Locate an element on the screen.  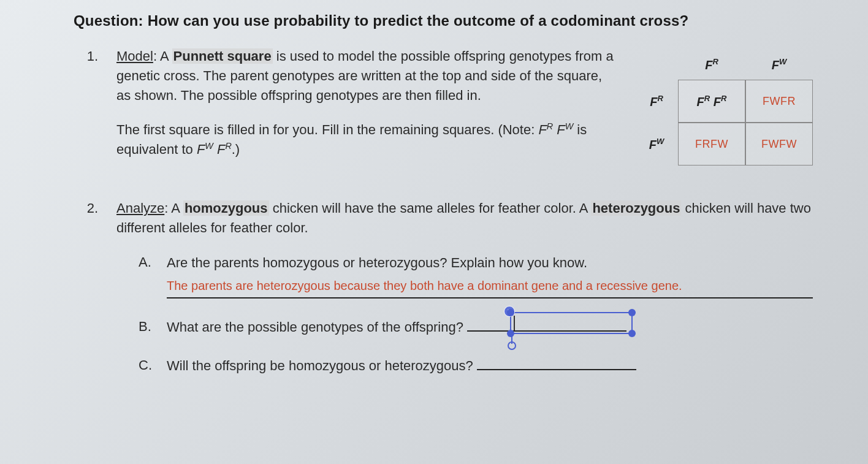
sub-question-c: C. Will the offspring be homozygous or h… is located at coordinates (476, 365).